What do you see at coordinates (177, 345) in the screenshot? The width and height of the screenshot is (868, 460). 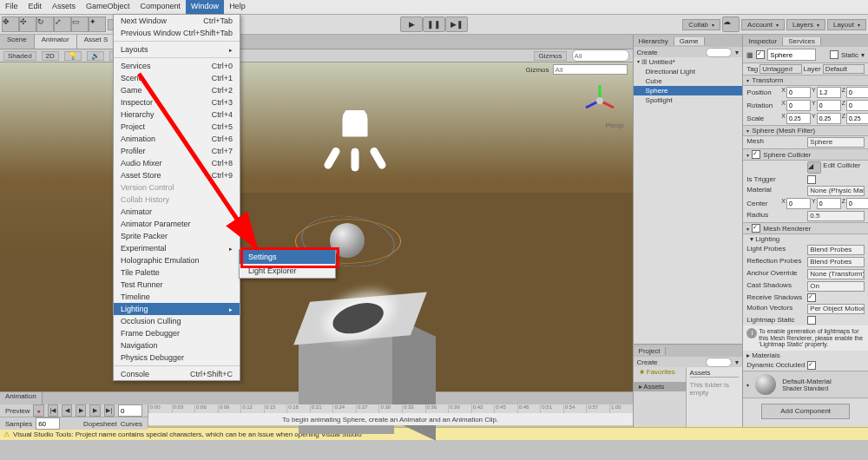 I see `menu-item: Navigation` at bounding box center [177, 345].